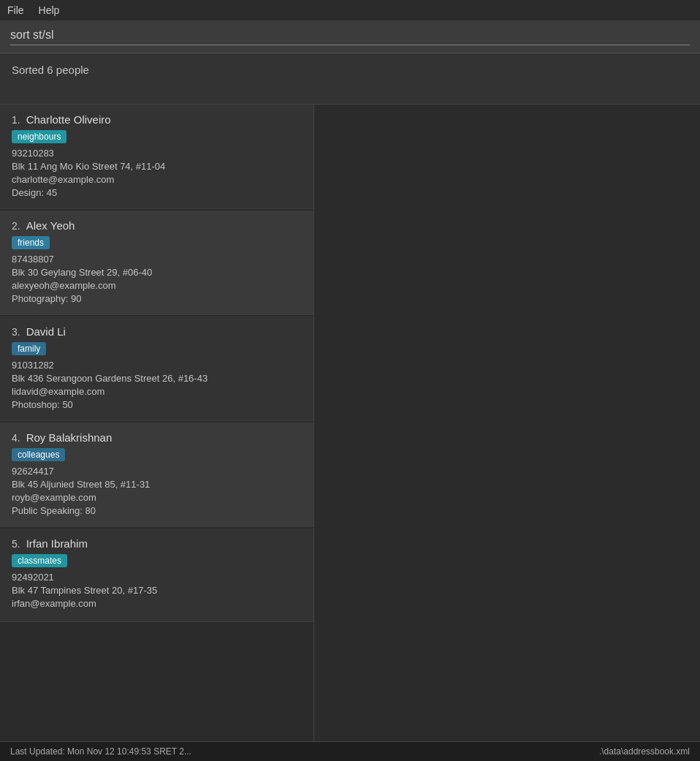 This screenshot has width=700, height=761. I want to click on contact-index: 4., so click(16, 438).